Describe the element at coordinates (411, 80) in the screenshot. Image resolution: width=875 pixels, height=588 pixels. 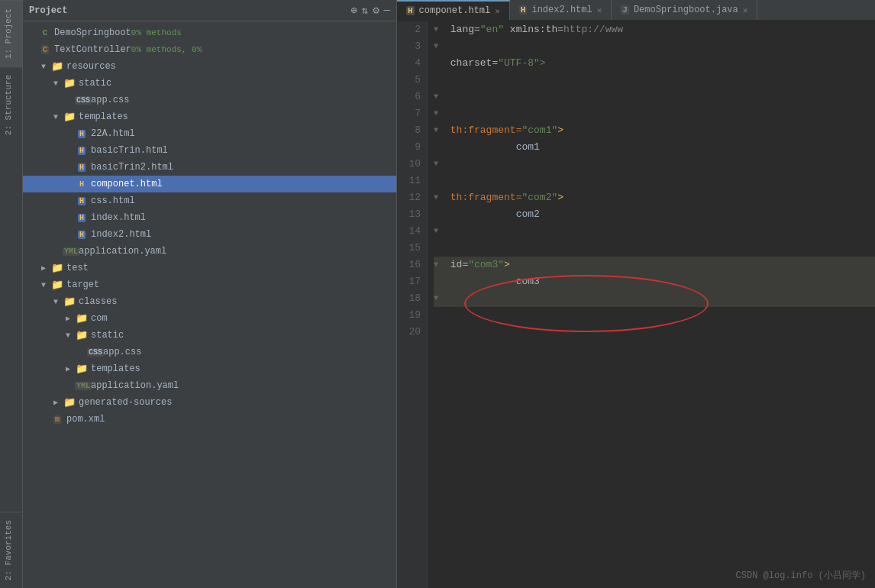
I see `line-number-5: 5` at that location.